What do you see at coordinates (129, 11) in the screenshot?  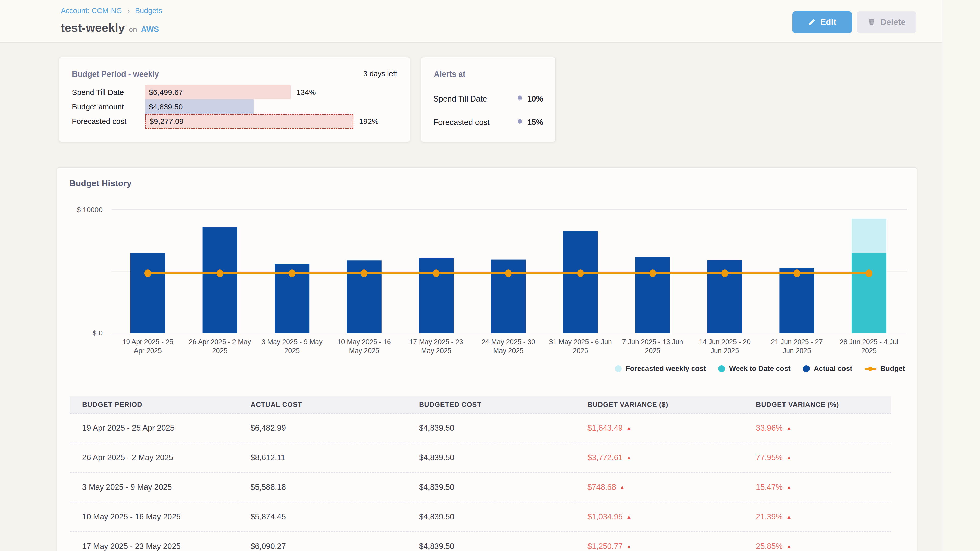 I see `chevron-right-icon: ›` at bounding box center [129, 11].